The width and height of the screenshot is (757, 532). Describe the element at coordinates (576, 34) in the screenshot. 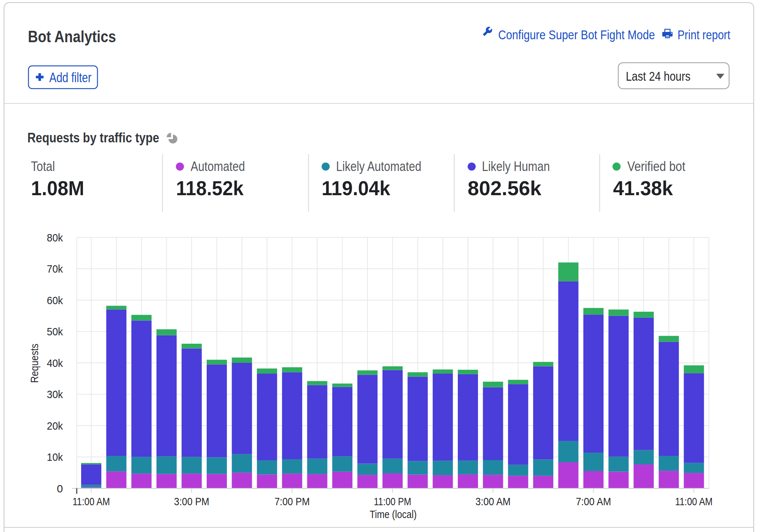

I see `svg-text: Configure Super Bot Fight Mode` at that location.